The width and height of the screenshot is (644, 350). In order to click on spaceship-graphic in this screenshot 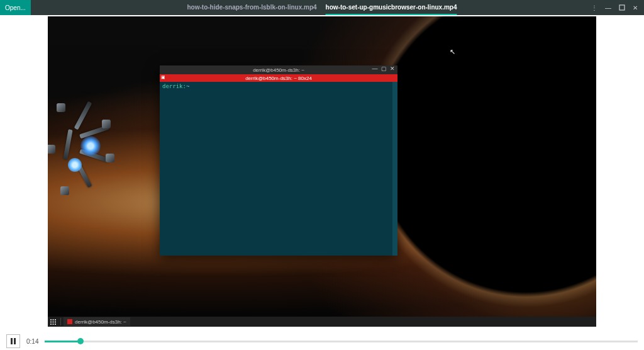, I will do `click(87, 161)`.